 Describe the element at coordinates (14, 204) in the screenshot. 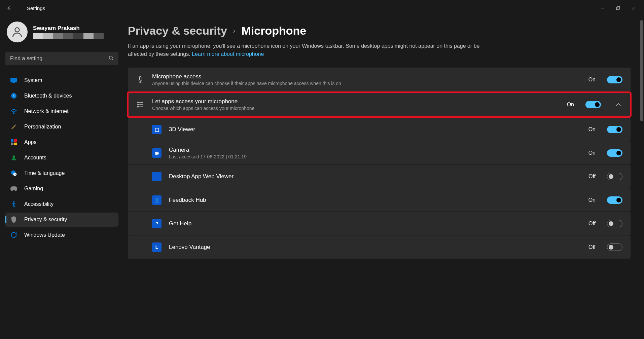

I see `accessibility-icon` at that location.